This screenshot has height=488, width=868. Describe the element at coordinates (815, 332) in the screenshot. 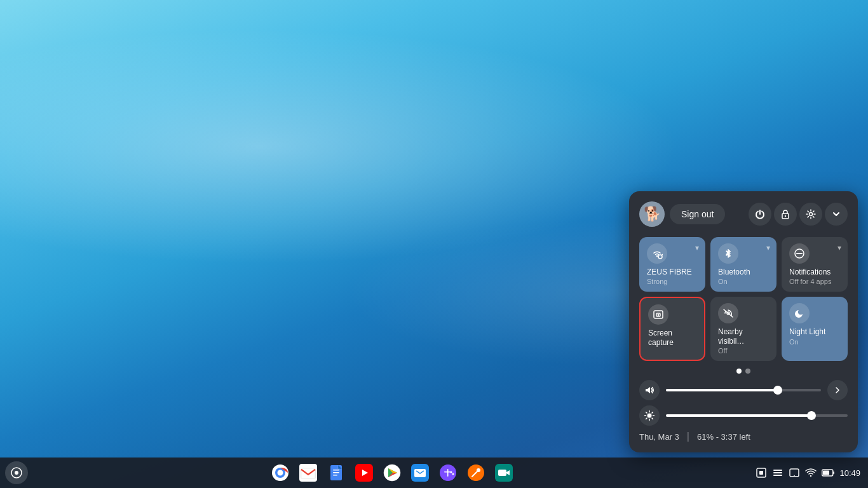

I see `night-light-tile-label: Night Light` at that location.